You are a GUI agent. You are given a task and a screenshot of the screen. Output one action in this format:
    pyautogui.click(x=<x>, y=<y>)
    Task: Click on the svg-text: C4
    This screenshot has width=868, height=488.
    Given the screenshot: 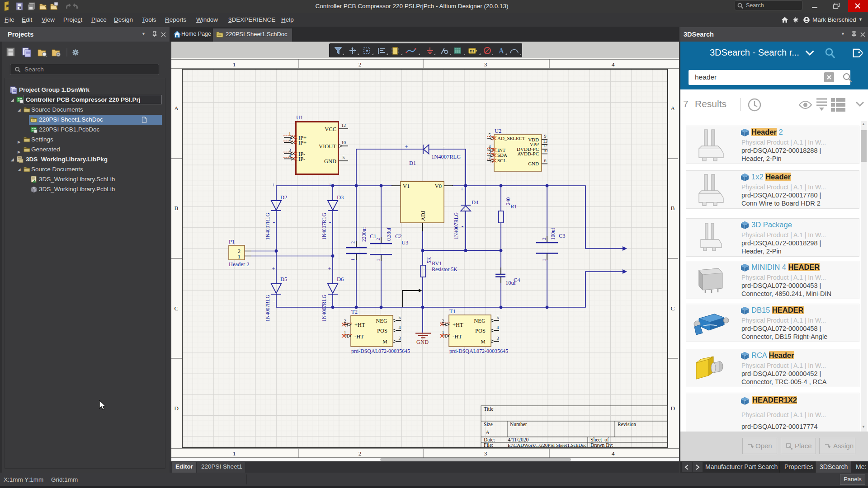 What is the action you would take?
    pyautogui.click(x=517, y=280)
    